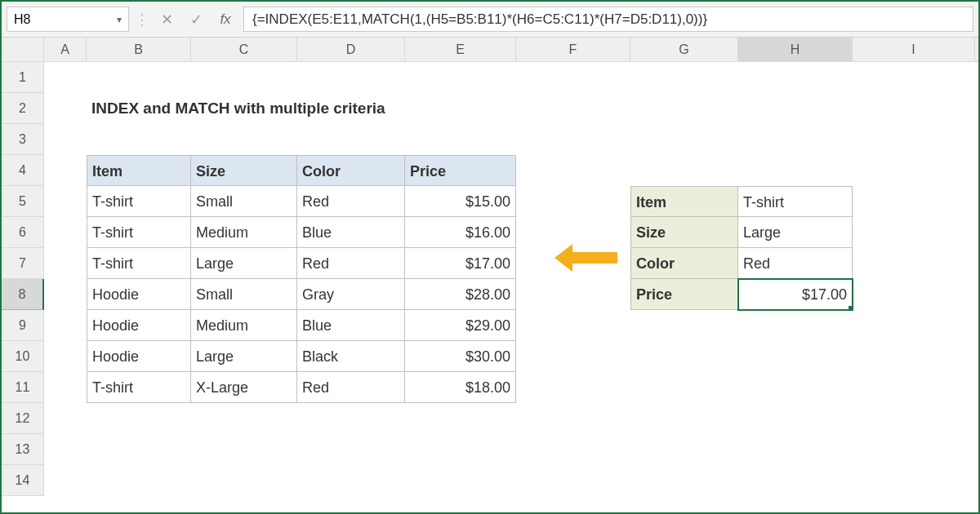 This screenshot has width=980, height=514. Describe the element at coordinates (461, 171) in the screenshot. I see `cell-E4: Price` at that location.